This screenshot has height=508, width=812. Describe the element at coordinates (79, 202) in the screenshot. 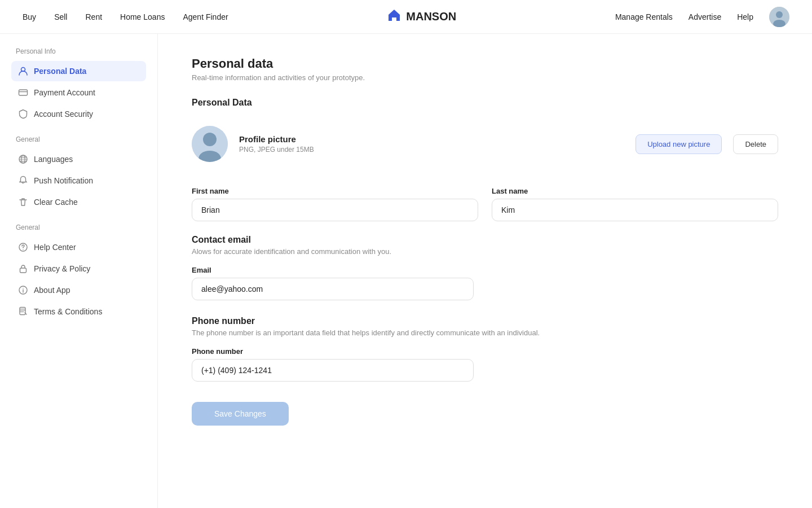

I see `sidebar-item-clear-cache: Clear Cache` at that location.